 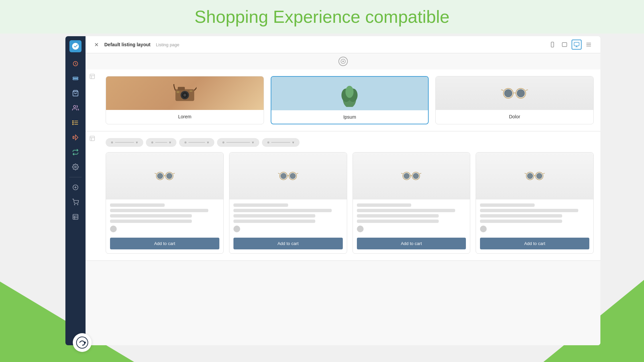 I want to click on filter-label-4: ━━━━━━━━━━, so click(x=238, y=142).